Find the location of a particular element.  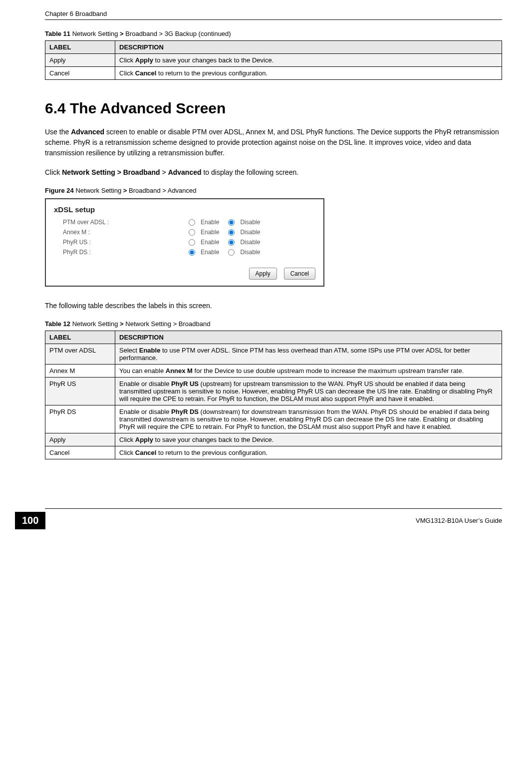

xdsl-label: PhyR DS : is located at coordinates (119, 252).